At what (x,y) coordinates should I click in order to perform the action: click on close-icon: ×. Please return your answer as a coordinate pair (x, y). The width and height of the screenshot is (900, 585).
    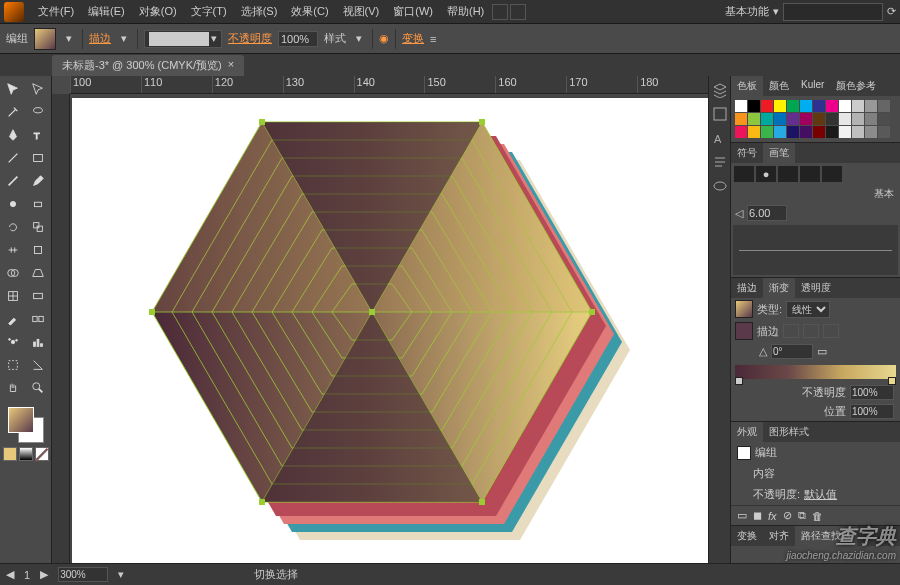
    Looking at the image, I should click on (231, 66).